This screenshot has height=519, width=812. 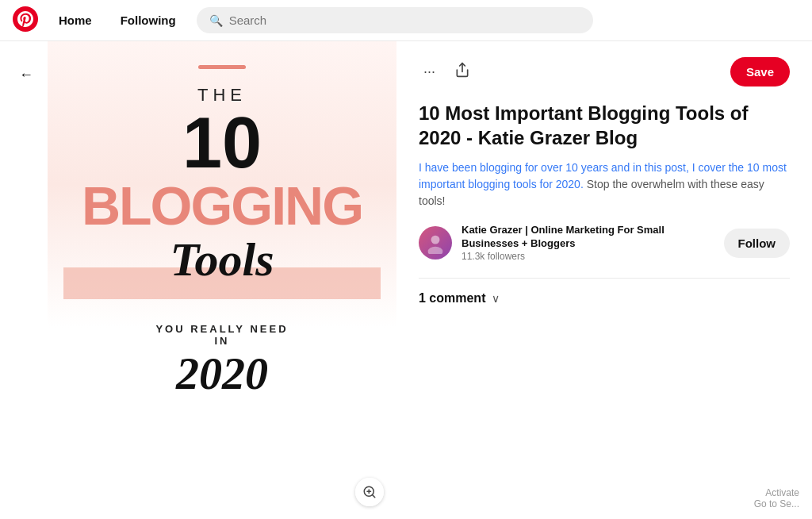 I want to click on navbar: Home Following 🔍, so click(x=406, y=21).